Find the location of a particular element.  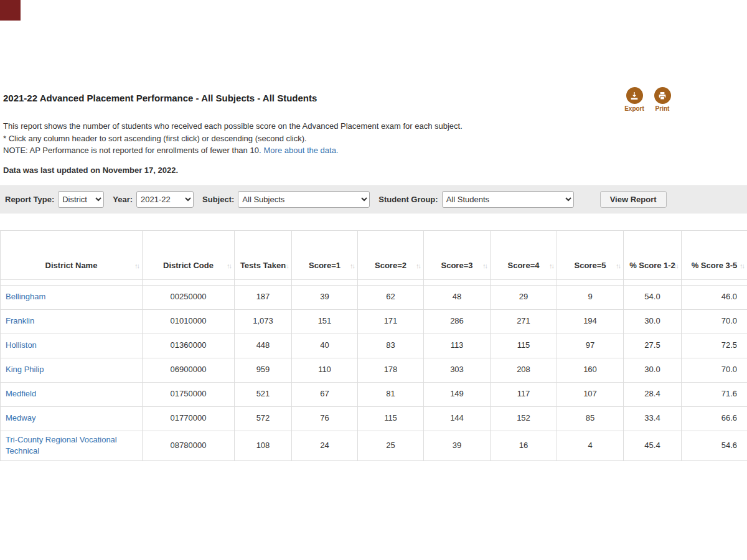

more-about-data-link: More about the data. is located at coordinates (301, 151).